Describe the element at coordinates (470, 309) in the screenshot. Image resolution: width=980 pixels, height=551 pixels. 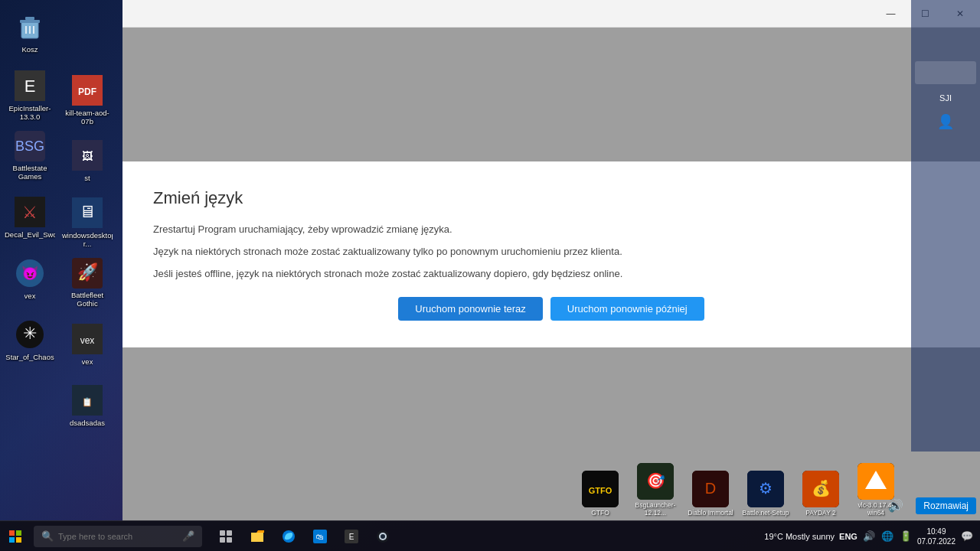
I see `restart-now-button: Uruchom ponownie teraz` at that location.